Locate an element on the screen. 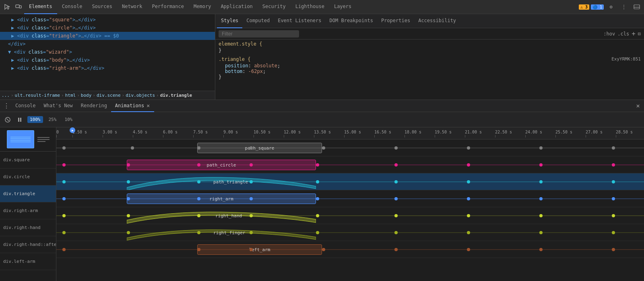 This screenshot has width=644, height=281. track-square: path_square is located at coordinates (350, 148).